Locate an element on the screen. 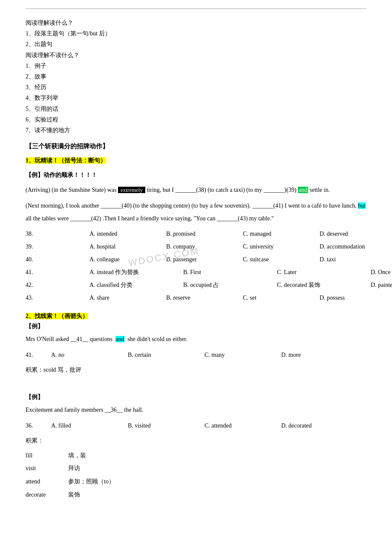  action3-passage: Excitement and family members __36__ the… is located at coordinates (196, 410).